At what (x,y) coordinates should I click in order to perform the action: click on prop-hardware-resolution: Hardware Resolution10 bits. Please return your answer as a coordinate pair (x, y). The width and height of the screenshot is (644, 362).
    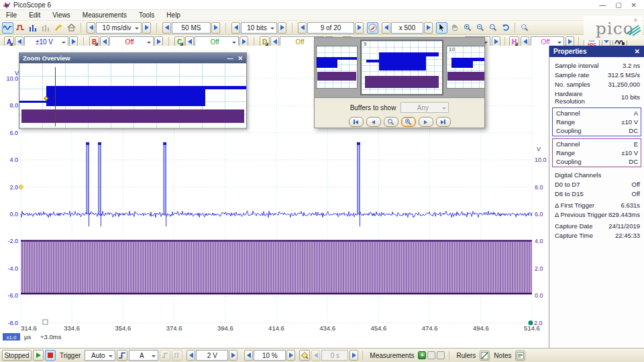
    Looking at the image, I should click on (597, 97).